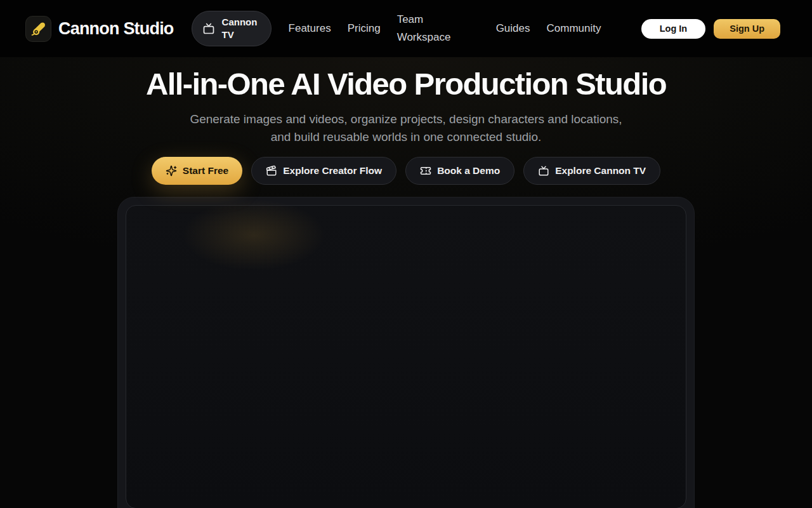 This screenshot has height=508, width=812. I want to click on explore-cannon-tv-label: Explore Cannon TV, so click(600, 171).